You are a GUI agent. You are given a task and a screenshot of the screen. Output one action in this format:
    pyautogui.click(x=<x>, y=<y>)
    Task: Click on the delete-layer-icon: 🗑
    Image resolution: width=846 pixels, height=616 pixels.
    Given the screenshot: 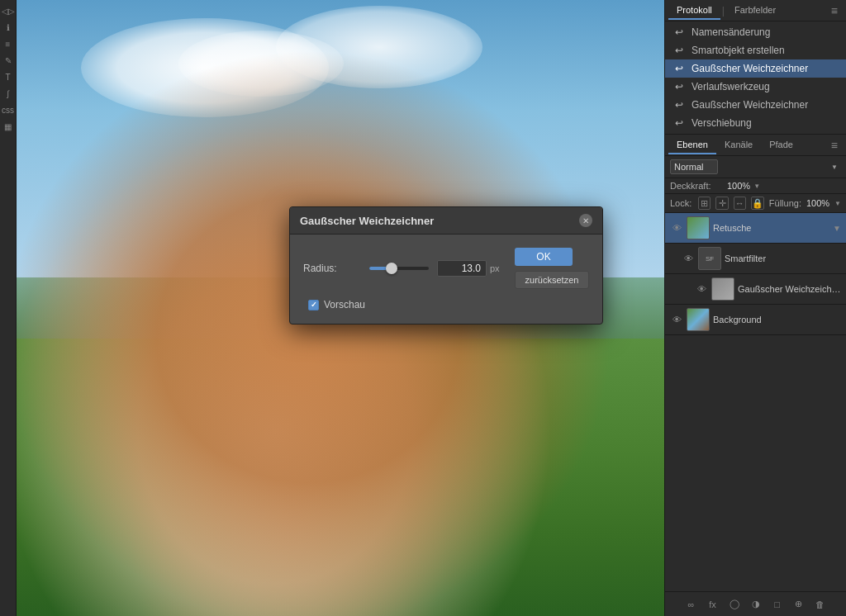 What is the action you would take?
    pyautogui.click(x=820, y=604)
    